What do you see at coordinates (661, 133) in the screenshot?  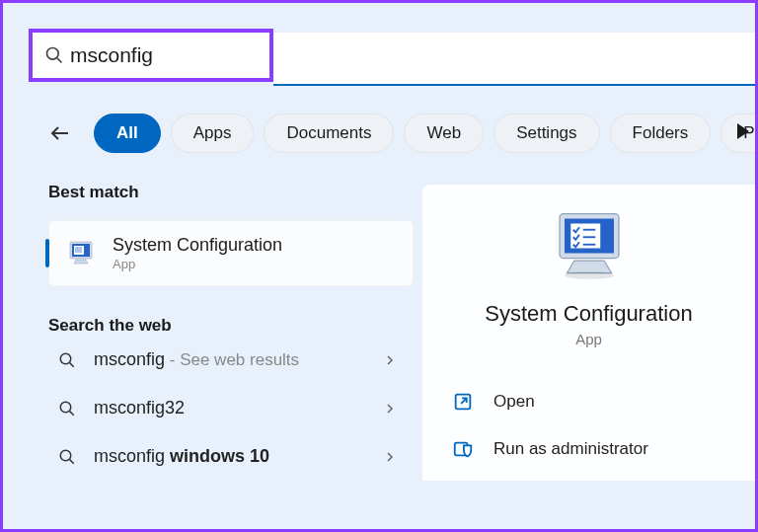 I see `filter-folders: Folders` at bounding box center [661, 133].